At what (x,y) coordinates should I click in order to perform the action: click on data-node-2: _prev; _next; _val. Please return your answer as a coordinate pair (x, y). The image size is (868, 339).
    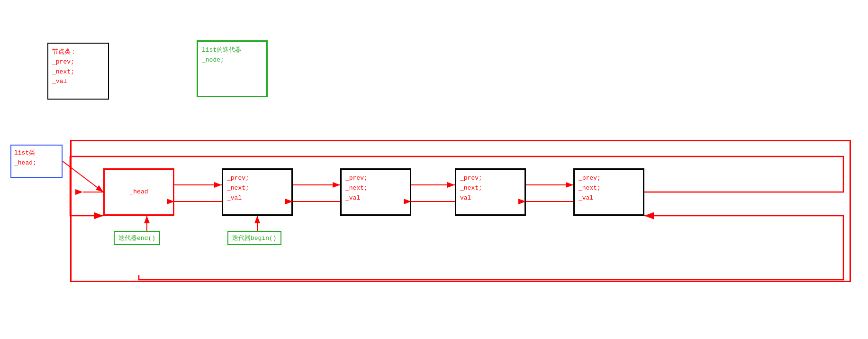
    Looking at the image, I should click on (376, 192).